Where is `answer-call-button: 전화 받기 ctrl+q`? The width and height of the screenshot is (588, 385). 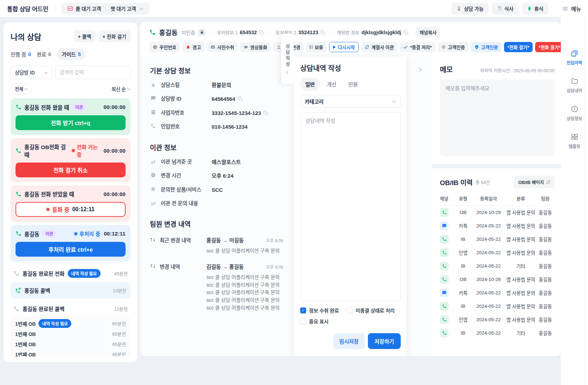
answer-call-button: 전화 받기 ctrl+q is located at coordinates (71, 123).